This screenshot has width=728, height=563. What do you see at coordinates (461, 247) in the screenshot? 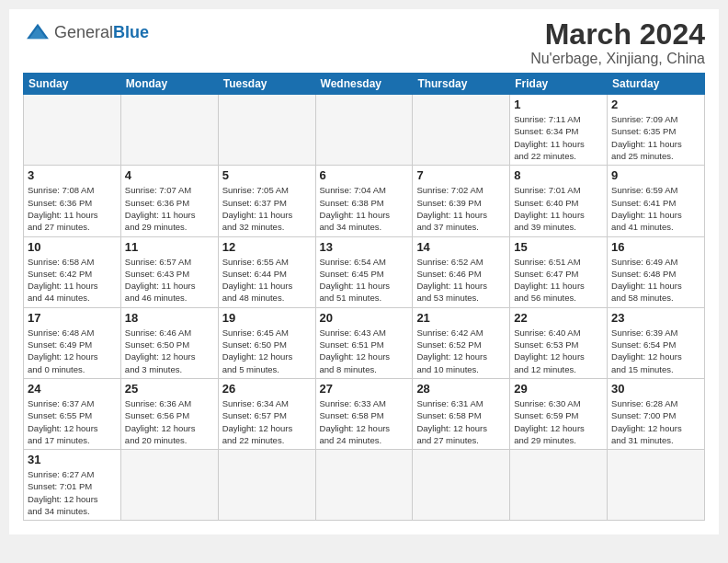
I see `day-number: 14` at bounding box center [461, 247].